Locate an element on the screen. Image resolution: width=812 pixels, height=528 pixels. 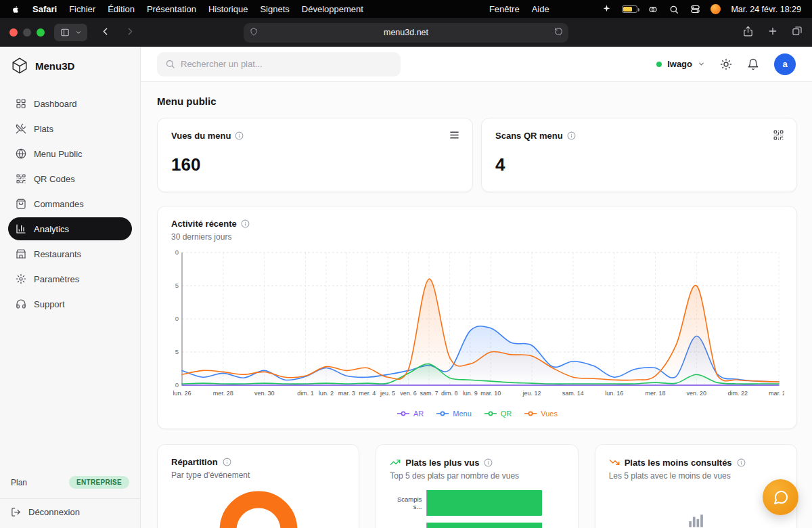
svg-text: mar. 3 is located at coordinates (346, 393).